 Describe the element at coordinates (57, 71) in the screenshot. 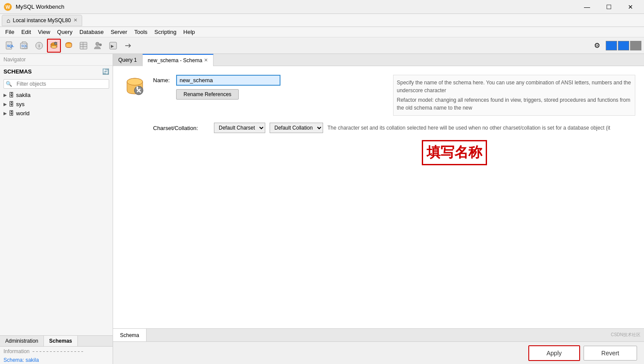

I see `schemas-section: SCHEMAS 🔄` at that location.